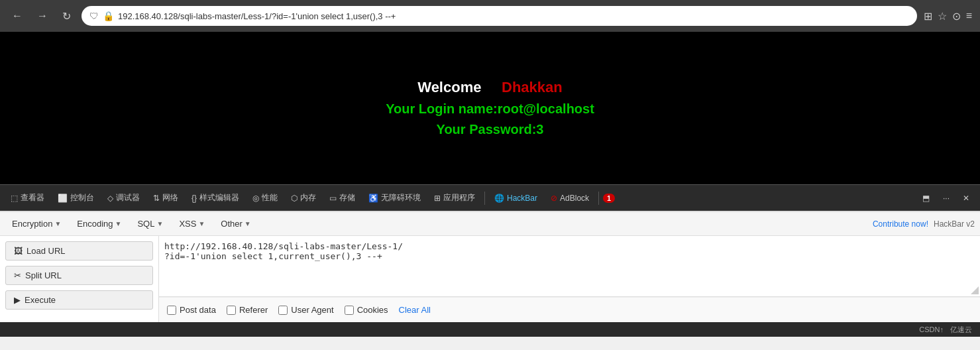  What do you see at coordinates (932, 329) in the screenshot?
I see `csdn-label: CSDN↑` at bounding box center [932, 329].